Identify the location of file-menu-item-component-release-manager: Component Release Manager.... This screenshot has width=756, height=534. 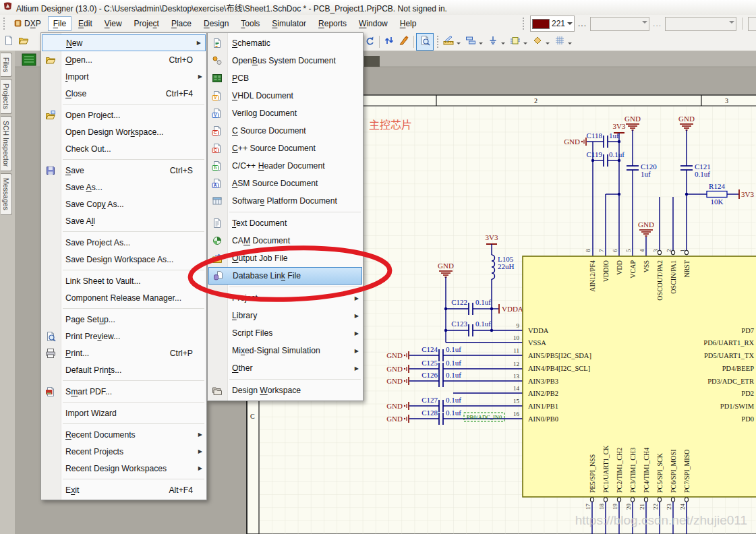
(124, 298).